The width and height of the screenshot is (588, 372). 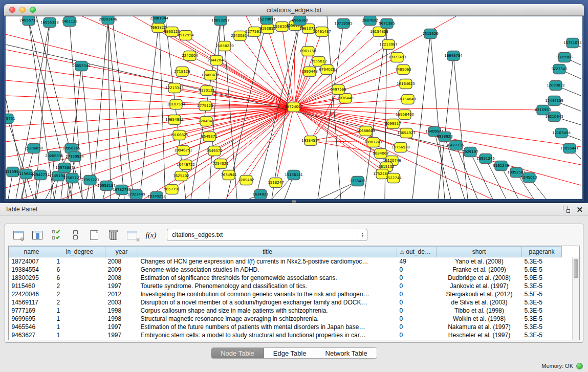 I want to click on table-row: 911546021997Tourette syndrome. Phenomeno…, so click(x=286, y=286).